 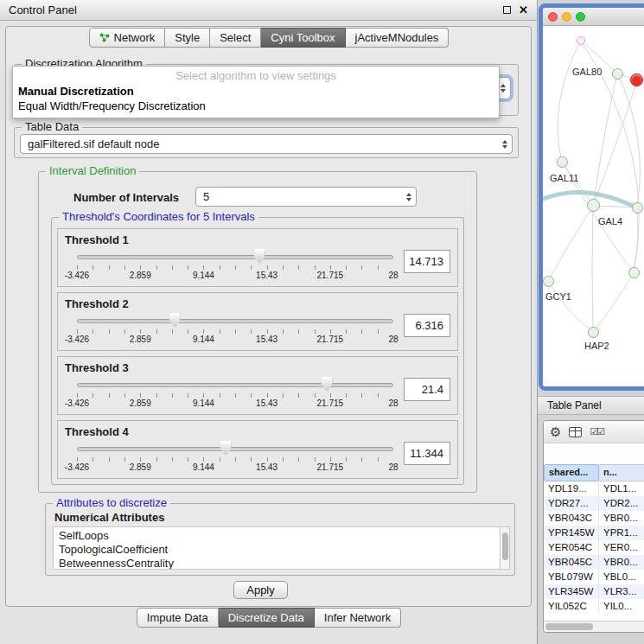 I want to click on table-row: YDR27...YDR2..., so click(x=594, y=503).